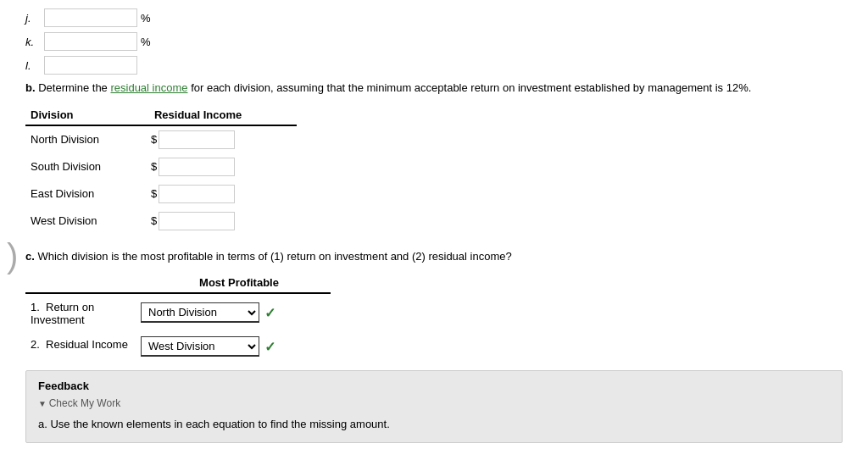 The width and height of the screenshot is (868, 449). Describe the element at coordinates (86, 167) in the screenshot. I see `division-name-south: South Division` at that location.